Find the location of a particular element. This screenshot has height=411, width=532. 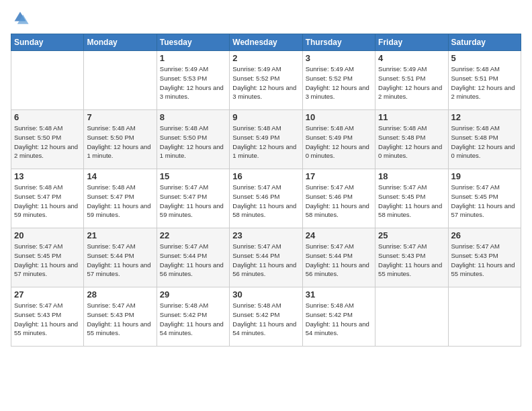

day-number: 27 is located at coordinates (47, 294).